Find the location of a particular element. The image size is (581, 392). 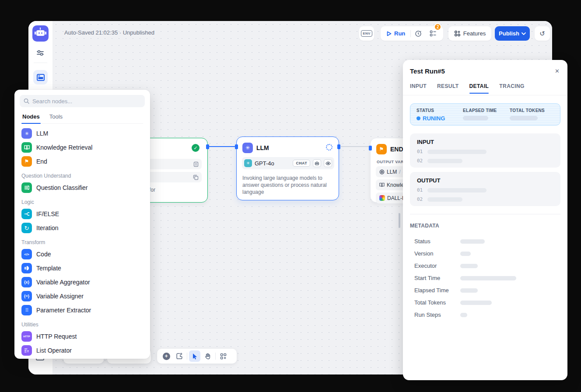

tab-result: RESULT is located at coordinates (448, 88).